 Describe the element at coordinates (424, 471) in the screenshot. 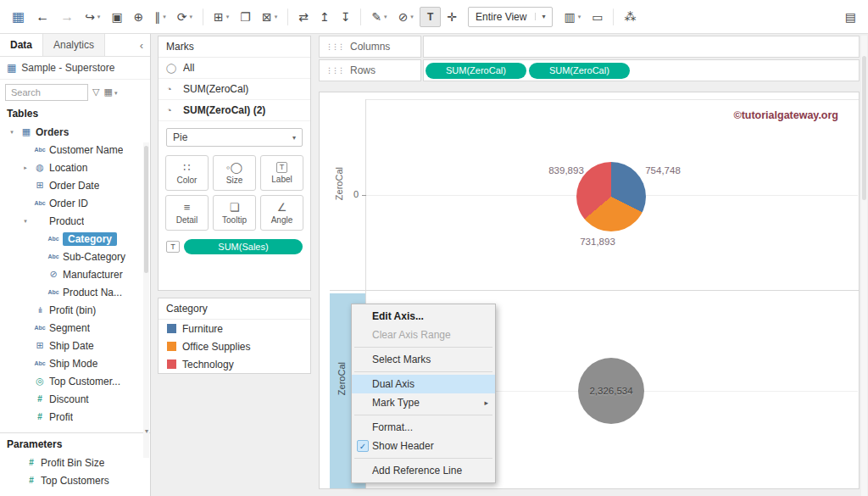

I see `menu-item-add-reference-line: Add Reference Line` at that location.